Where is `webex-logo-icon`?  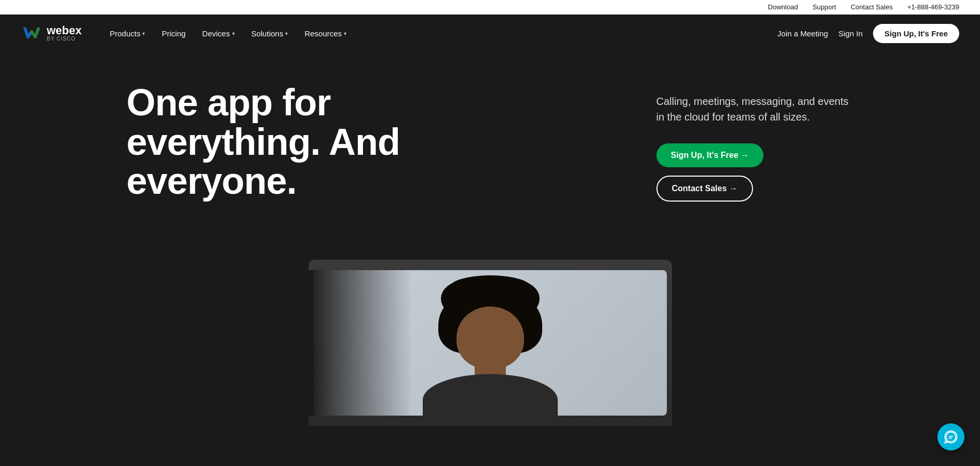 webex-logo-icon is located at coordinates (32, 33).